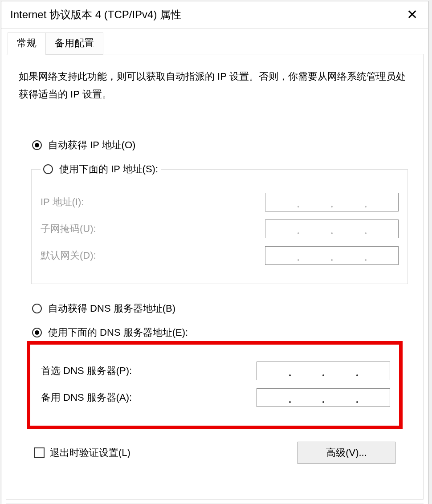  Describe the element at coordinates (346, 453) in the screenshot. I see `advanced-button-label: 高级(V)...` at that location.